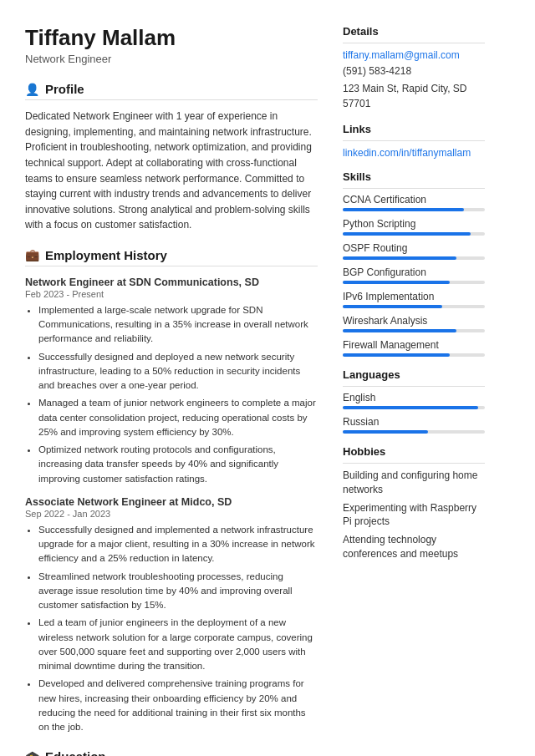  Describe the element at coordinates (414, 348) in the screenshot. I see `skill-item-firewall: Firewall Management` at that location.